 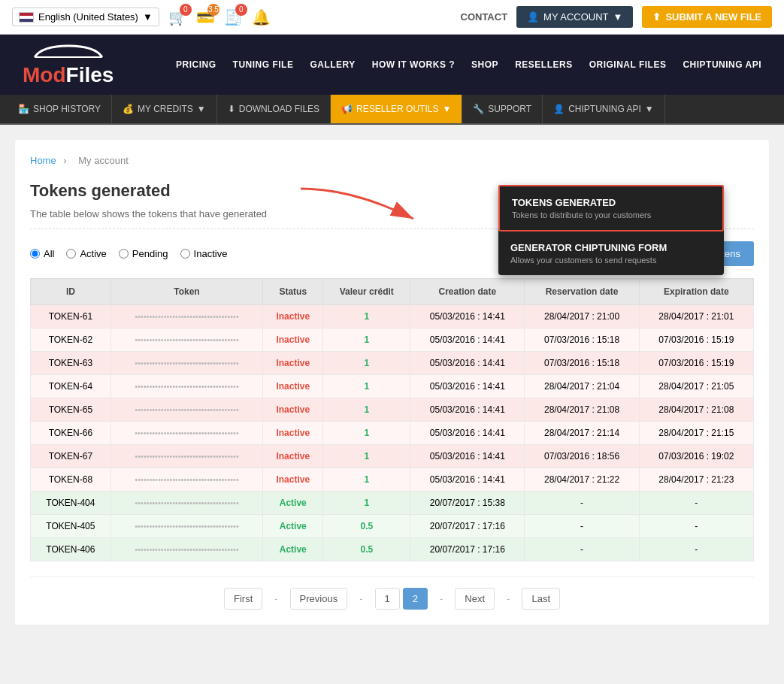 What do you see at coordinates (165, 109) in the screenshot?
I see `nav-my-credits: 💰 MY CREDITS ▼` at bounding box center [165, 109].